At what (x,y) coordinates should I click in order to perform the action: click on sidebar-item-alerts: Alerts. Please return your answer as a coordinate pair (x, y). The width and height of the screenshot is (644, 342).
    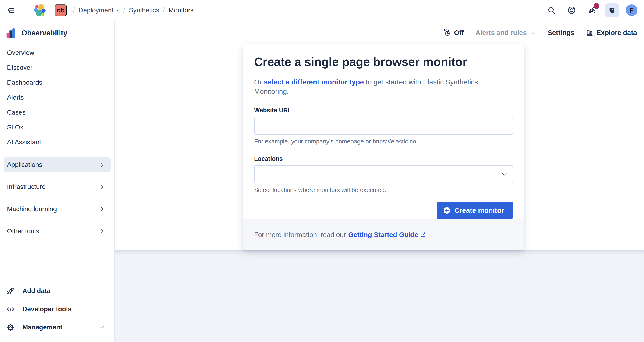
    Looking at the image, I should click on (57, 97).